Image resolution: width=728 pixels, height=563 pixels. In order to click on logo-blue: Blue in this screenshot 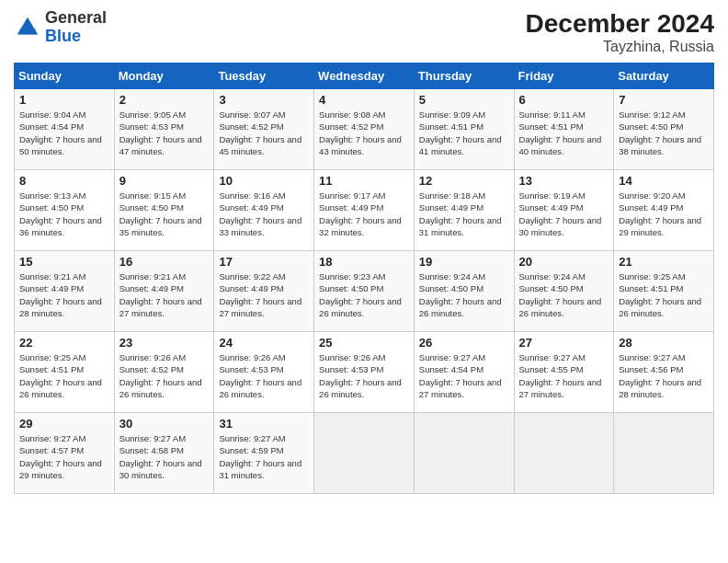, I will do `click(75, 37)`.